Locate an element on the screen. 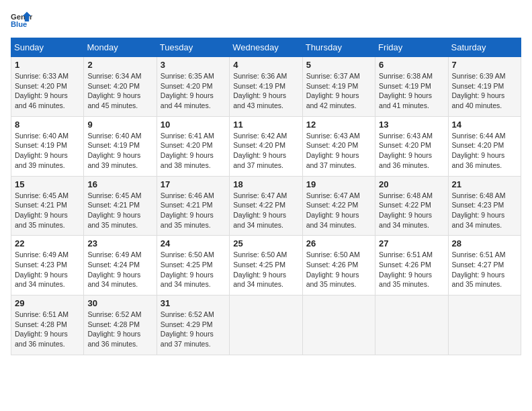  day-number: 4 is located at coordinates (266, 64).